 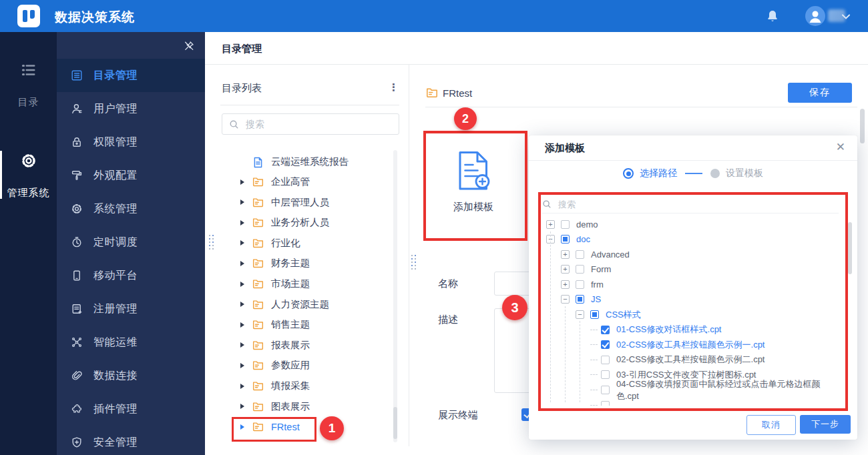 What do you see at coordinates (628, 173) in the screenshot?
I see `radio-selected-icon` at bounding box center [628, 173].